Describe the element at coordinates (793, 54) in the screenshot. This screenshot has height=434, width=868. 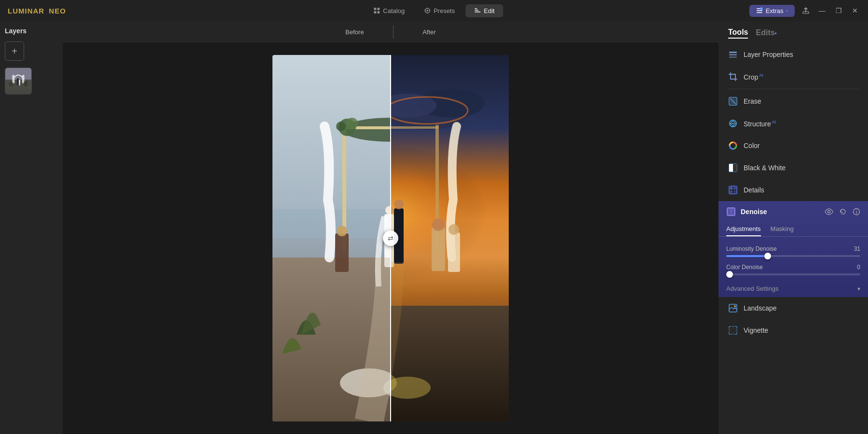
I see `tool-layer-properties: Layer Properties` at that location.